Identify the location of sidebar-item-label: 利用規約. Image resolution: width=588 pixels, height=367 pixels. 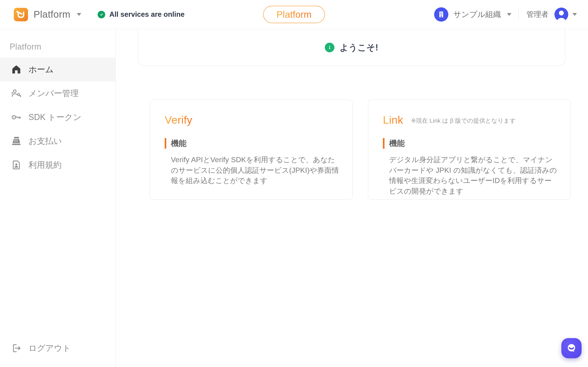
(45, 165).